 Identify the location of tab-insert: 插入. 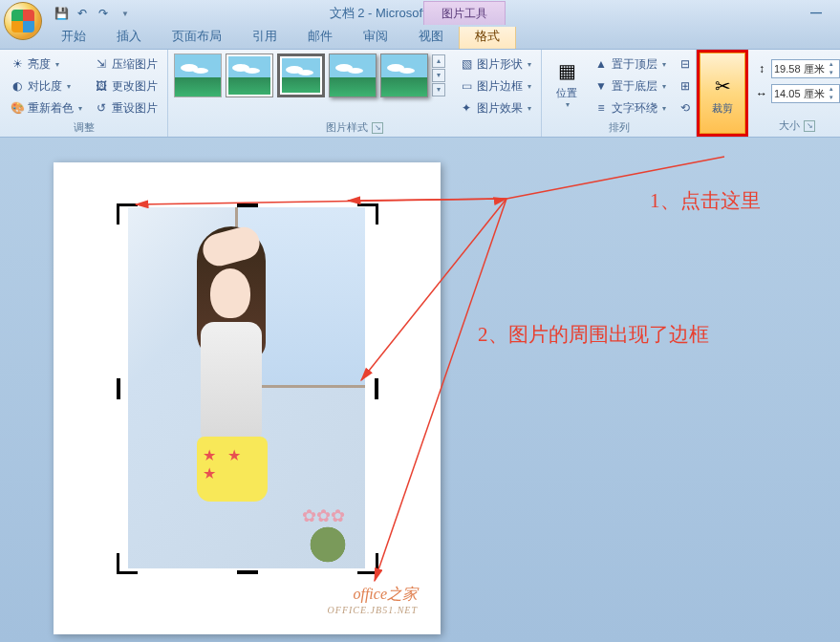
(129, 36).